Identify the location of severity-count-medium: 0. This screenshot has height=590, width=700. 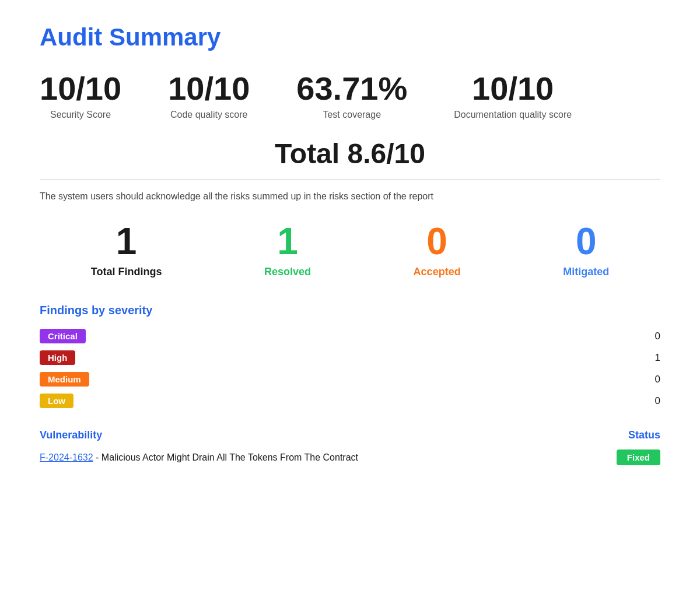
(654, 380).